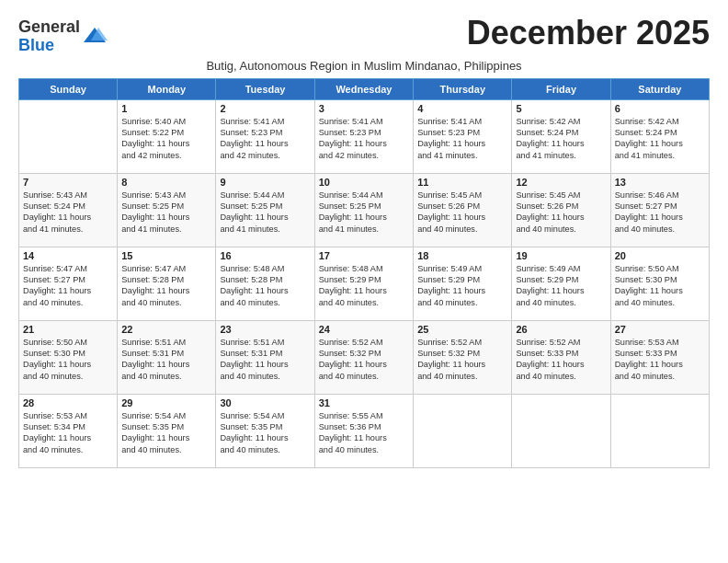 This screenshot has height=563, width=728. Describe the element at coordinates (364, 88) in the screenshot. I see `calendar-header-row: Sunday Monday Tuesday Wednesday Thursday…` at that location.